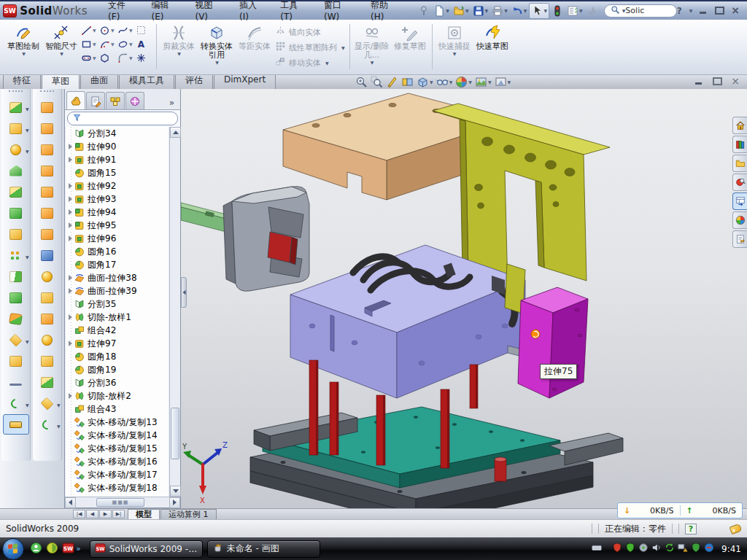 This screenshot has height=560, width=747. What do you see at coordinates (454, 39) in the screenshot?
I see `quick-snaps-button: 快速捕捉▼` at bounding box center [454, 39].